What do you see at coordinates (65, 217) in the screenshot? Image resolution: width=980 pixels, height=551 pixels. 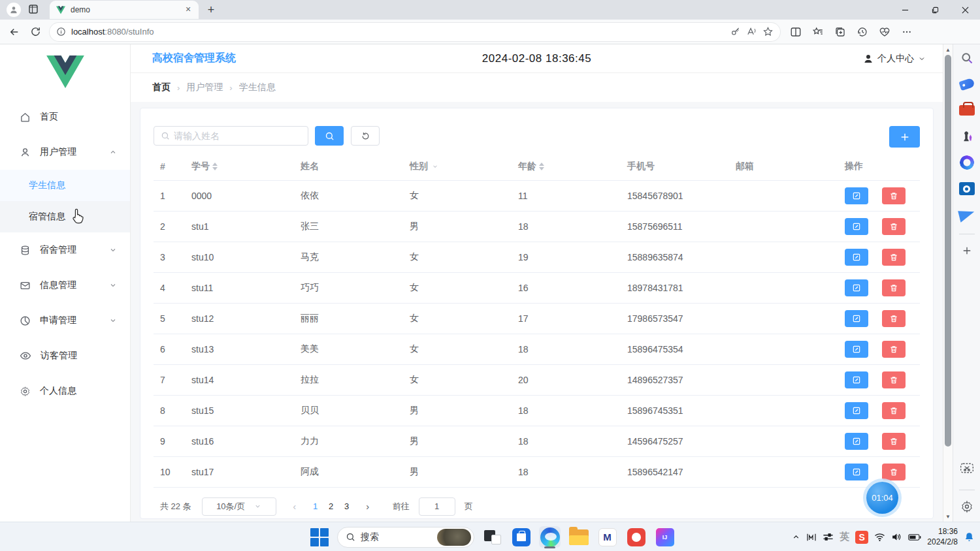 I see `sidebar-item-dorm-admin-info: 宿管信息` at bounding box center [65, 217].